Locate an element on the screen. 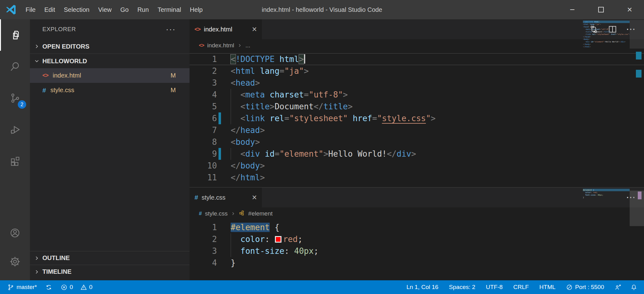 This screenshot has height=294, width=644. code-token: "ja" is located at coordinates (294, 71).